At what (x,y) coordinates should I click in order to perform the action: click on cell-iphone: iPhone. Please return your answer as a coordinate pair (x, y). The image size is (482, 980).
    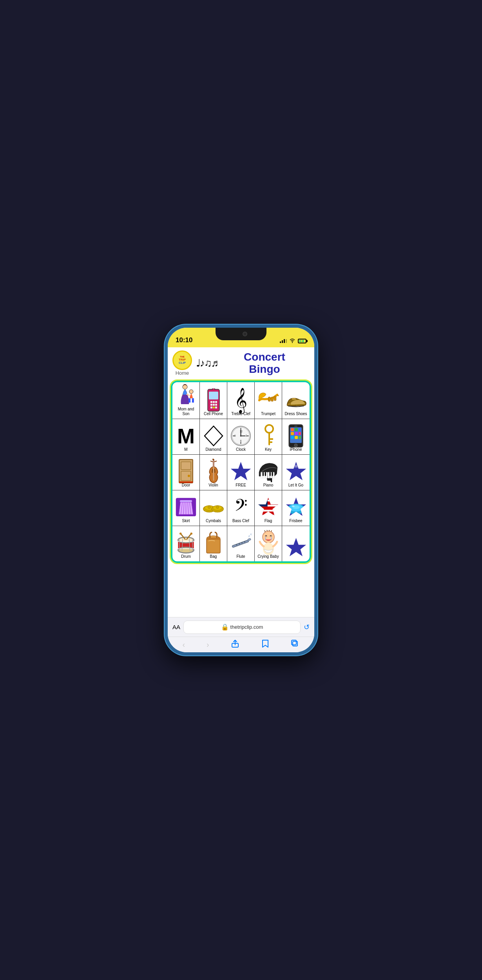
    Looking at the image, I should click on (296, 437).